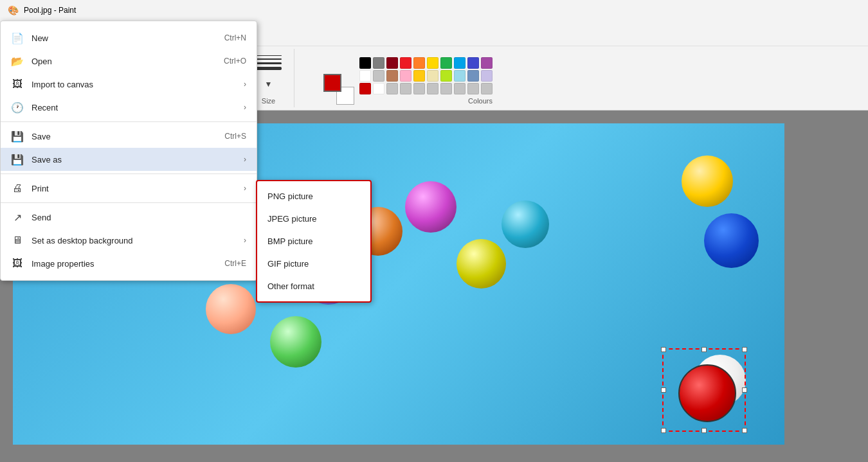 This screenshot has width=868, height=462. Describe the element at coordinates (365, 89) in the screenshot. I see `color-swatch-r3-c1` at that location.